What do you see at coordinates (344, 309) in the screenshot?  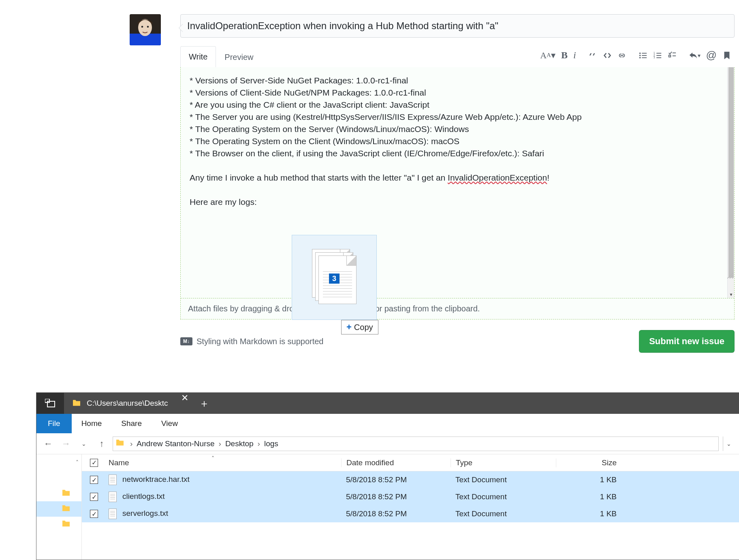 I see `attach-select-link: selecting them` at bounding box center [344, 309].